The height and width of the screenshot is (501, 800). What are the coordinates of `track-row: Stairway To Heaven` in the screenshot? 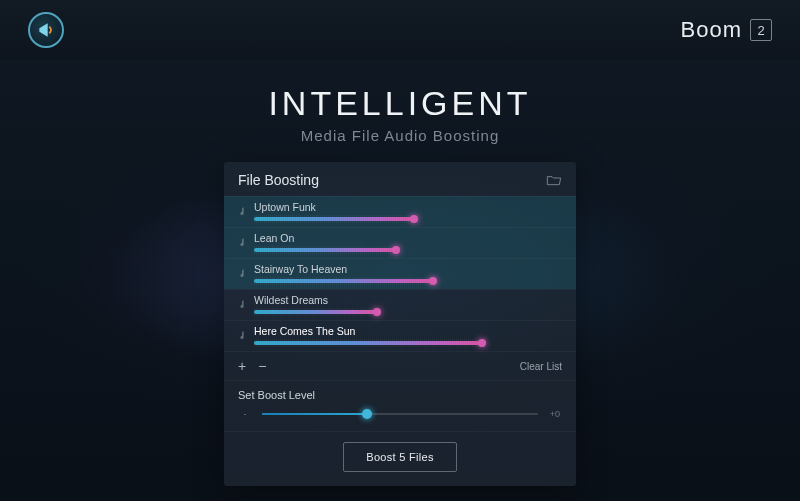 It's located at (400, 274).